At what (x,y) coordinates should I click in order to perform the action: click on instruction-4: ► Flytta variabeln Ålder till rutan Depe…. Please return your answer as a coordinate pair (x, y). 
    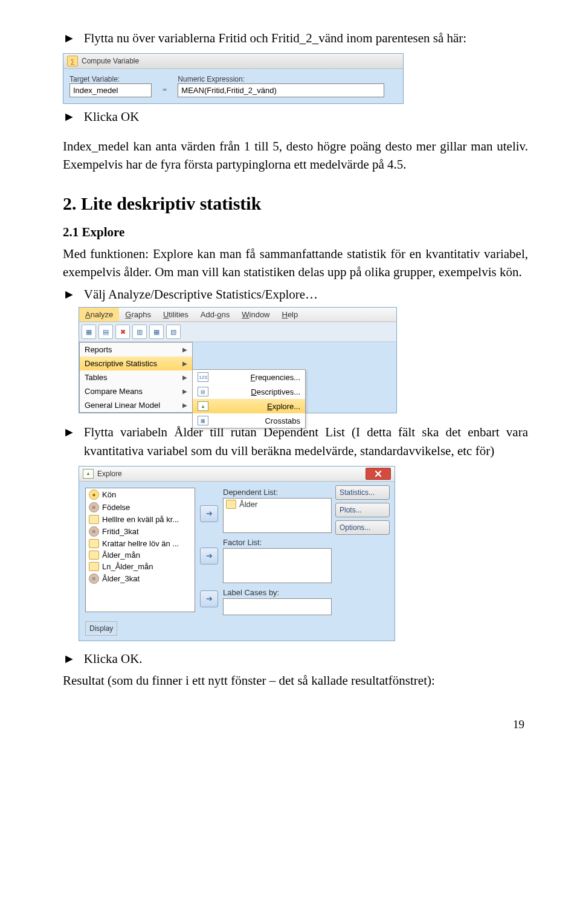
    Looking at the image, I should click on (295, 441).